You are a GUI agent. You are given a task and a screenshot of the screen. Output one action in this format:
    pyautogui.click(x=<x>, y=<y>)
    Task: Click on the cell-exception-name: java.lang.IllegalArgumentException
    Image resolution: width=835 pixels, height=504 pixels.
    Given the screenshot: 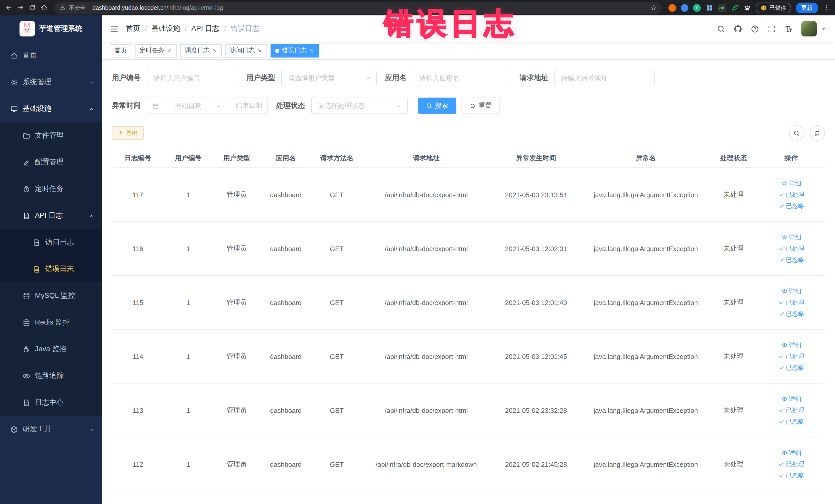 What is the action you would take?
    pyautogui.click(x=646, y=410)
    